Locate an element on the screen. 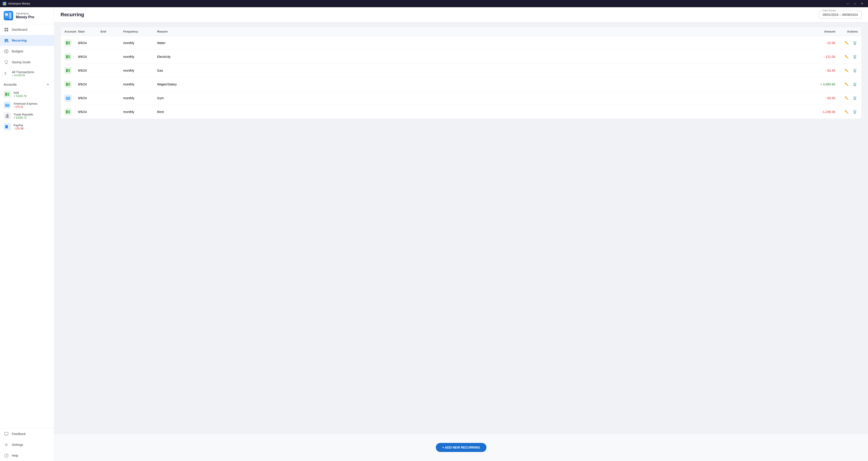 This screenshot has height=461, width=868. table-row: 9/6/24 monthly Water - 22.00 ✏️ 🗑️ is located at coordinates (461, 43).